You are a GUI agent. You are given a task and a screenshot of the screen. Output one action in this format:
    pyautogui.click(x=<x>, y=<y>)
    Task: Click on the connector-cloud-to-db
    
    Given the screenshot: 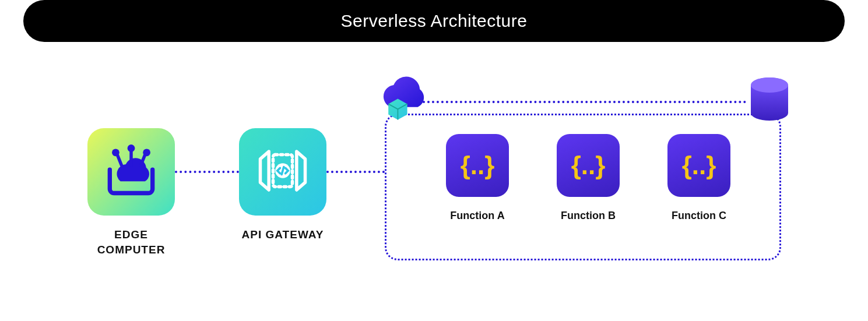 What is the action you would take?
    pyautogui.click(x=584, y=102)
    